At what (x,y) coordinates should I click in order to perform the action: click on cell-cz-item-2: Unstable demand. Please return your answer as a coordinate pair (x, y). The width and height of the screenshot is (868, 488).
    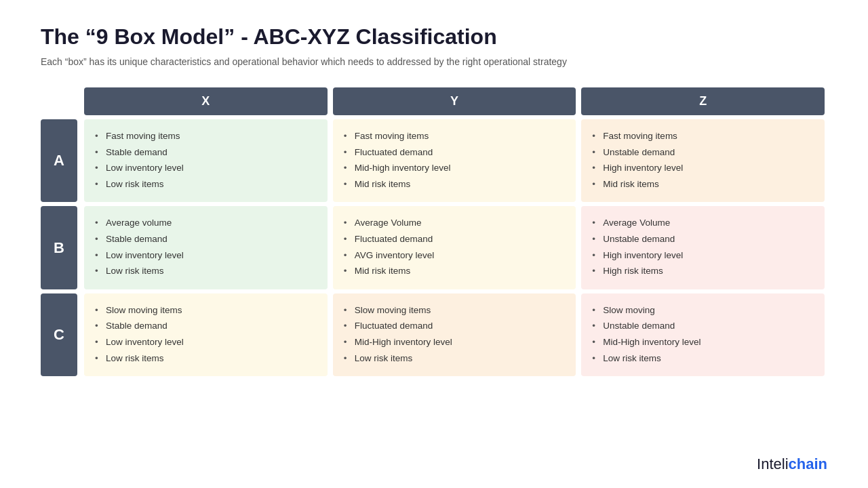
    Looking at the image, I should click on (703, 326).